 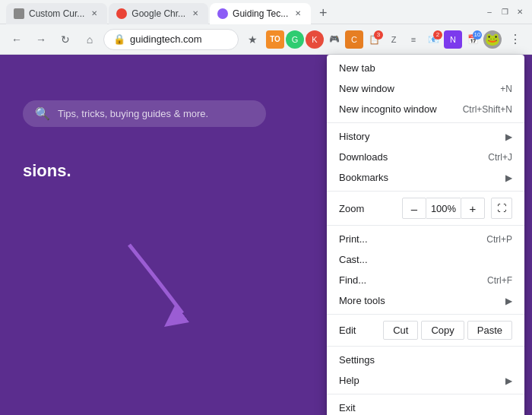 What do you see at coordinates (245, 12) in the screenshot?
I see `tabs-area: Custom Cur... ✕ Google Chr... ✕ Guiding …` at bounding box center [245, 12].